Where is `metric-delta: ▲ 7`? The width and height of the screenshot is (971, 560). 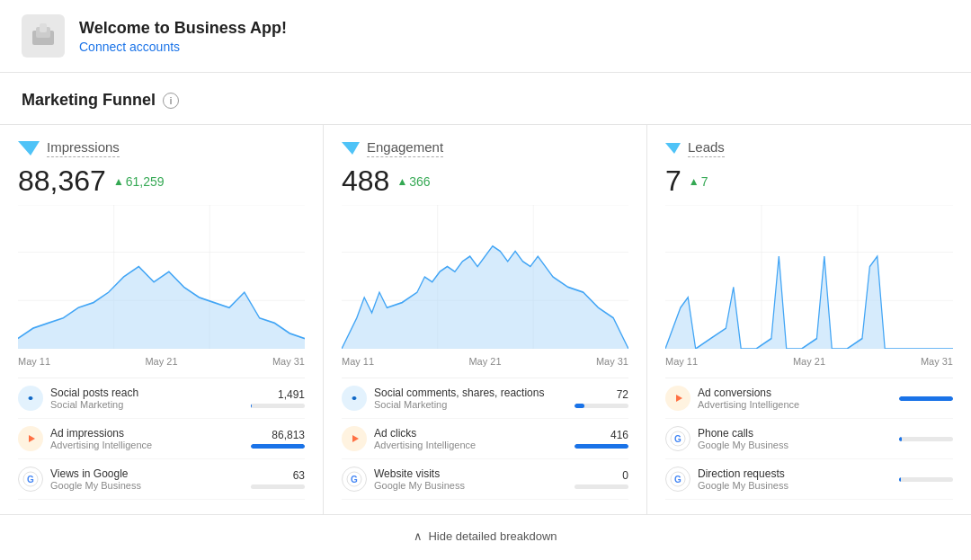 metric-delta: ▲ 7 is located at coordinates (699, 182).